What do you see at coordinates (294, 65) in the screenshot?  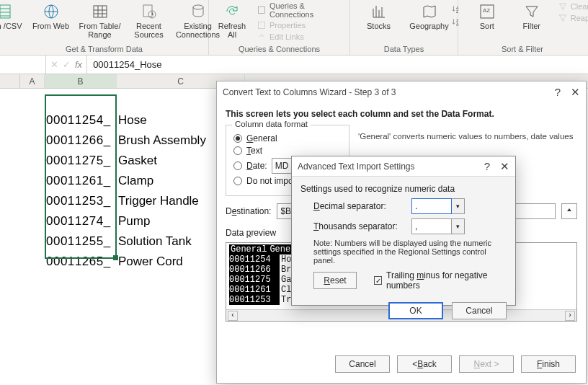 I see `formula-bar: ✕ ✓ fx 00011254_Hose` at bounding box center [294, 65].